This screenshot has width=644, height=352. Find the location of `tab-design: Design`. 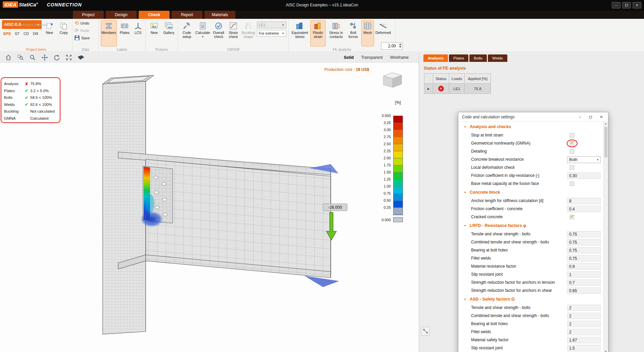

tab-design: Design is located at coordinates (121, 15).